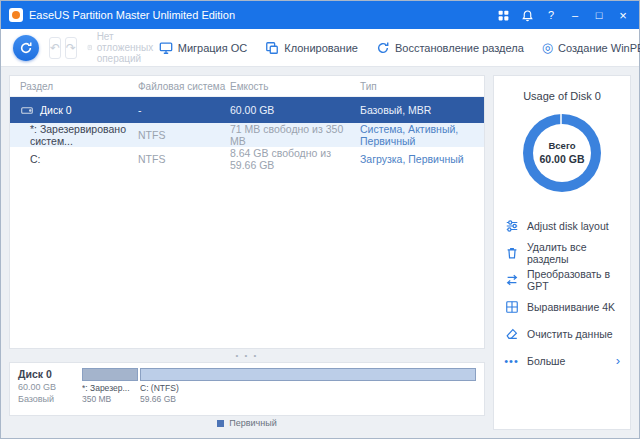  Describe the element at coordinates (90, 48) in the screenshot. I see `pending-operations-icon` at that location.